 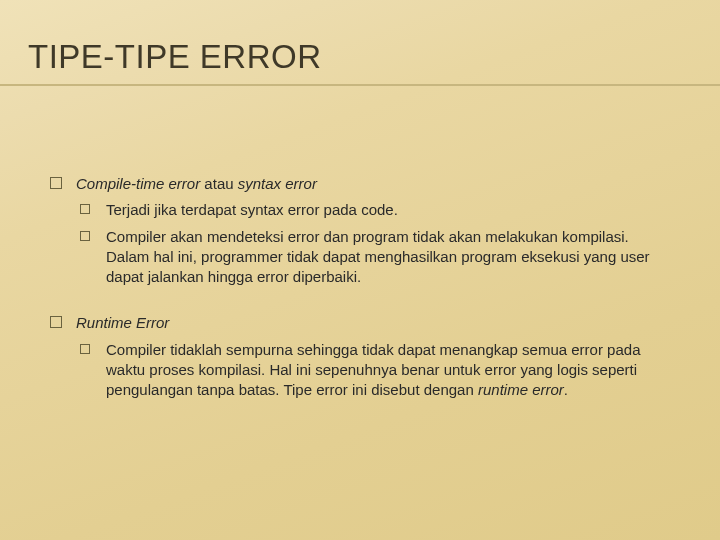 What do you see at coordinates (252, 210) in the screenshot?
I see `bullet-text: Terjadi jika terdapat syntax error pada …` at bounding box center [252, 210].